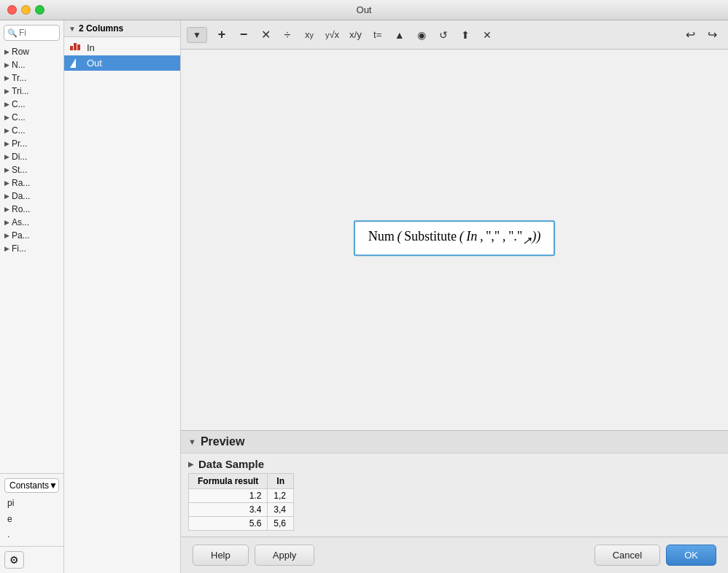 The image size is (728, 573). Describe the element at coordinates (228, 481) in the screenshot. I see `table-header-result: Formula result` at that location.